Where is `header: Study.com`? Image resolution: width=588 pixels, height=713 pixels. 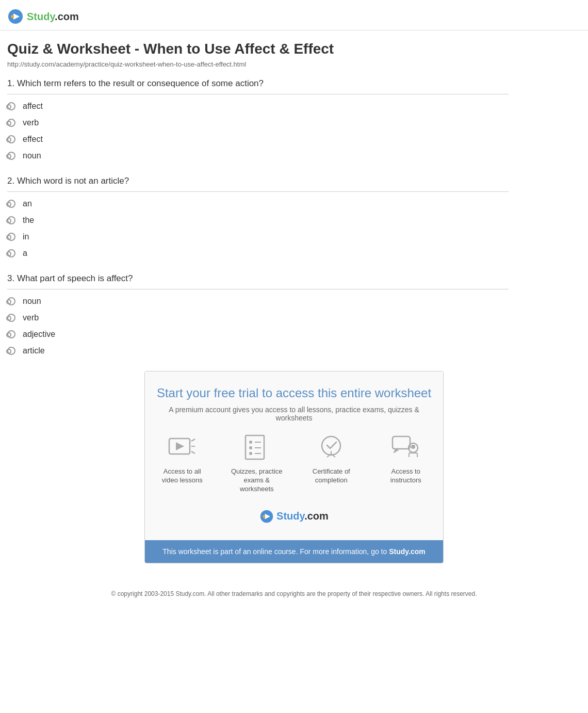 header: Study.com is located at coordinates (294, 15).